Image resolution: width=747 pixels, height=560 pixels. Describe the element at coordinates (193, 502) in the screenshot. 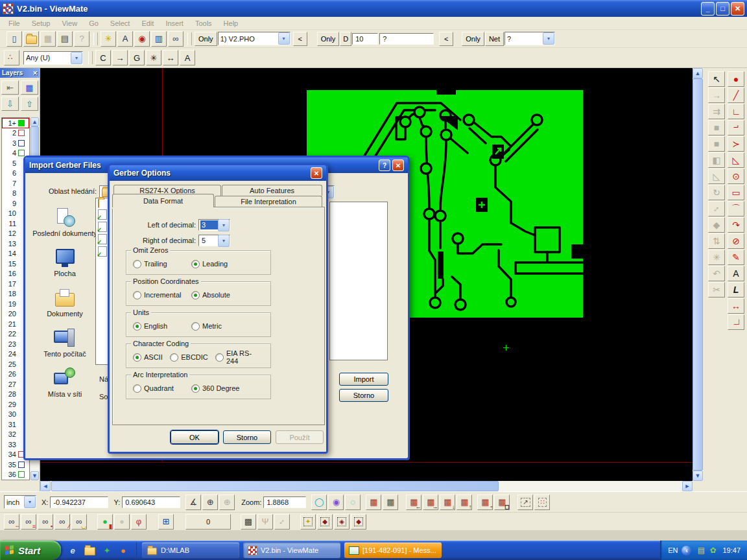

I see `protractor-button: ∡` at that location.